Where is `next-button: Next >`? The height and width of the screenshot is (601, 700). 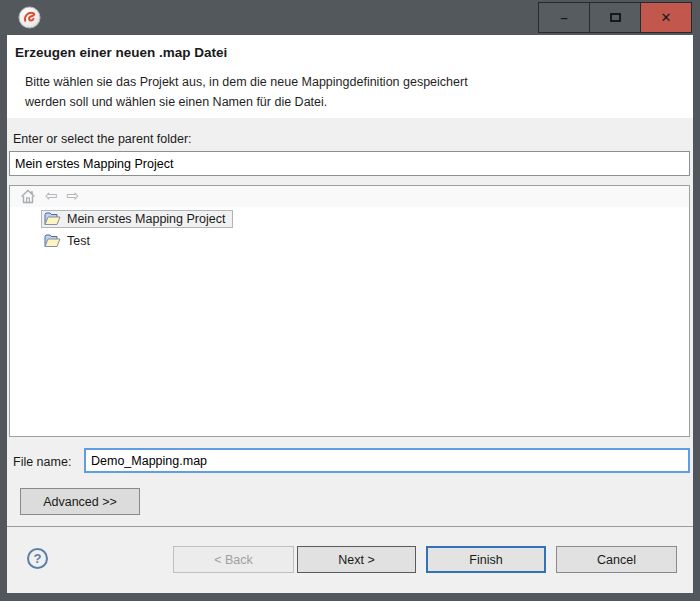
next-button: Next > is located at coordinates (356, 560).